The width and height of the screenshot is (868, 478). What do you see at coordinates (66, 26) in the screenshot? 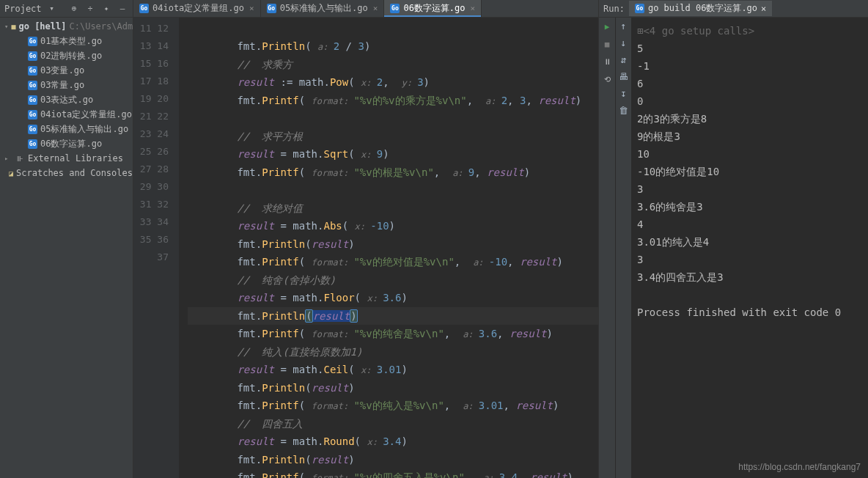
I see `tree-root: ▾■ go [hell] C:\Users\Administrator\De` at bounding box center [66, 26].